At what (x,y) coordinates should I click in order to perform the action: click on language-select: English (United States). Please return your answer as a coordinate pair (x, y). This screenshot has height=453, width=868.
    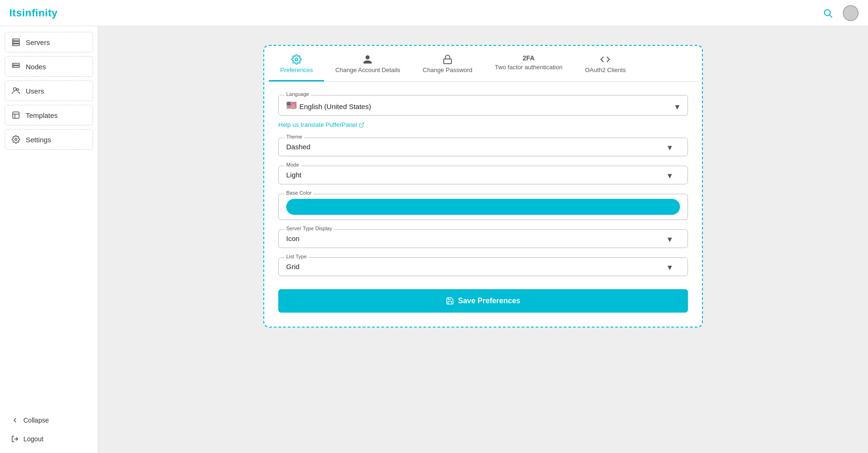
    Looking at the image, I should click on (490, 106).